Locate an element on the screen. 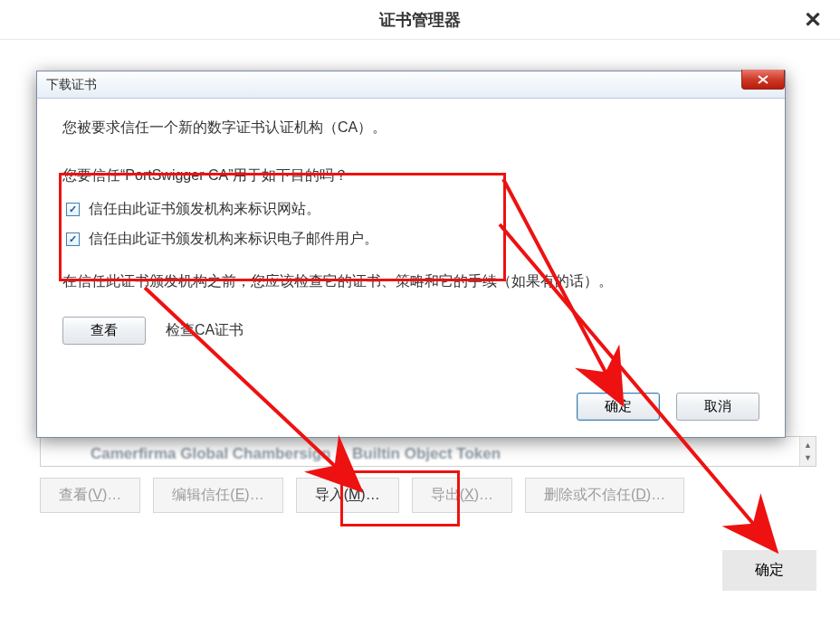 The width and height of the screenshot is (840, 626). dialog-cancel-button: 取消 is located at coordinates (718, 407).